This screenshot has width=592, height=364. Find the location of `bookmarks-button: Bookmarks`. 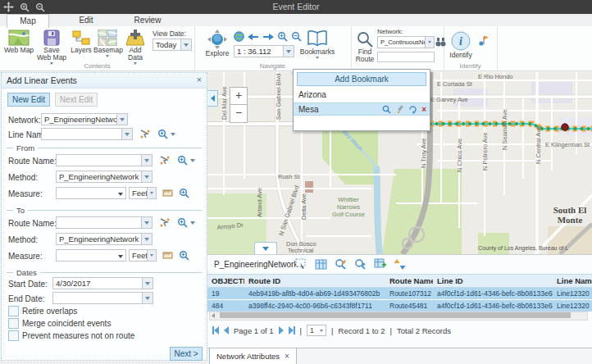

bookmarks-button: Bookmarks is located at coordinates (317, 44).